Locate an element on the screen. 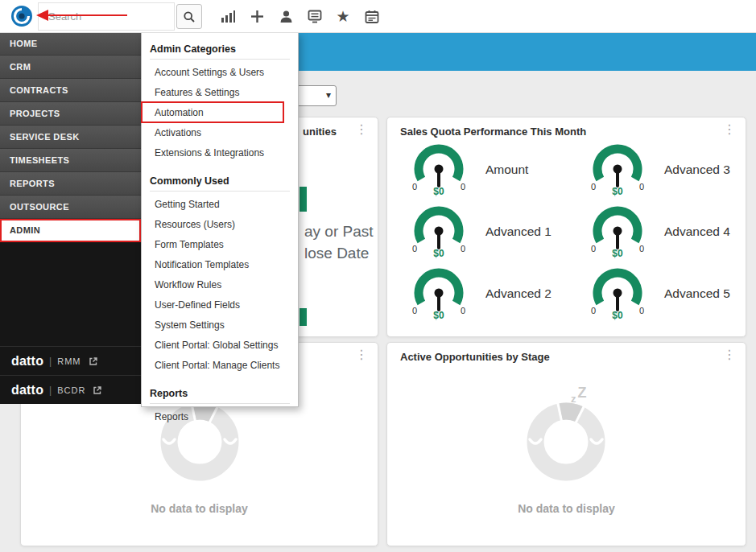 This screenshot has height=552, width=756. gauge-column-right: 0 0 $0 Advanced 3 0 0 $0 is located at coordinates (668, 232).